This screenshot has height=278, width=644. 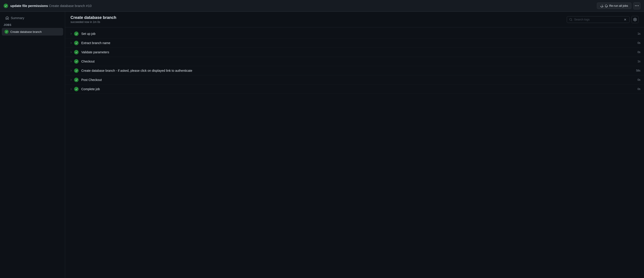 What do you see at coordinates (354, 43) in the screenshot?
I see `step-row: Extract branch name 0s` at bounding box center [354, 43].